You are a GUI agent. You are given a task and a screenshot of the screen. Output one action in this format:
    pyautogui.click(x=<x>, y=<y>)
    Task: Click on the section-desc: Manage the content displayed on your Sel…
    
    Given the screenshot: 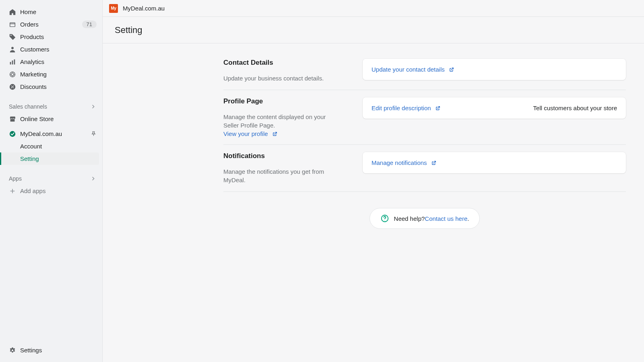 What is the action you would take?
    pyautogui.click(x=280, y=121)
    